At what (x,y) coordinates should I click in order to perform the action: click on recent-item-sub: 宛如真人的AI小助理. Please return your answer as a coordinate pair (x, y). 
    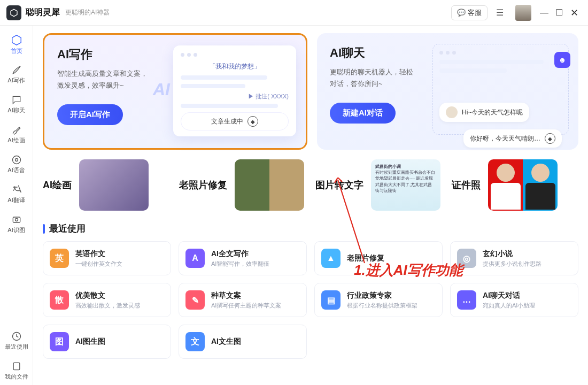
    Looking at the image, I should click on (509, 306).